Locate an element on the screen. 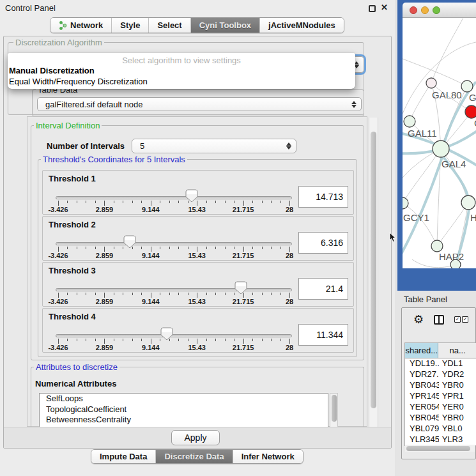  cell-name: YER0 is located at coordinates (457, 408).